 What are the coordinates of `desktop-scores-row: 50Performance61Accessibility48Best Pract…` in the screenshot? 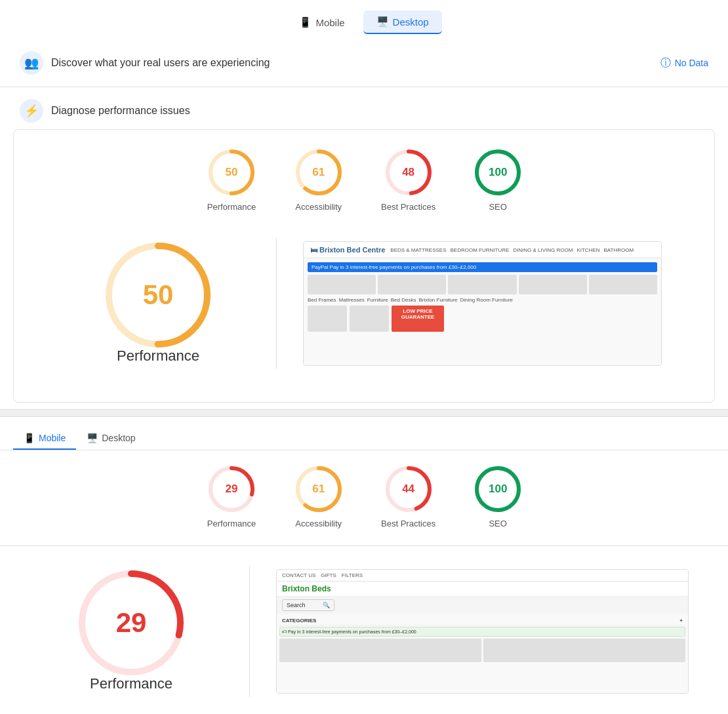 It's located at (364, 181).